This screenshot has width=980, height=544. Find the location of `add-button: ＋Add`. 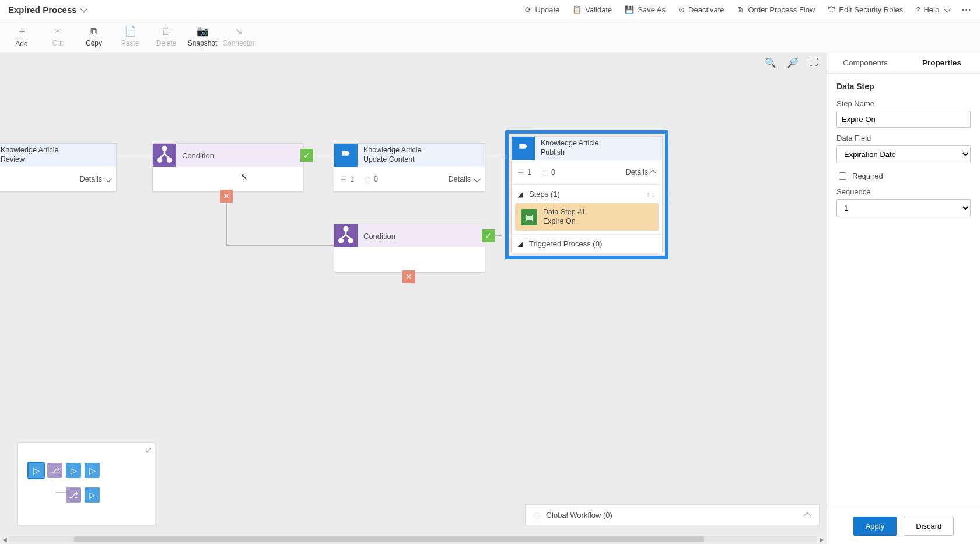

add-button: ＋Add is located at coordinates (22, 36).